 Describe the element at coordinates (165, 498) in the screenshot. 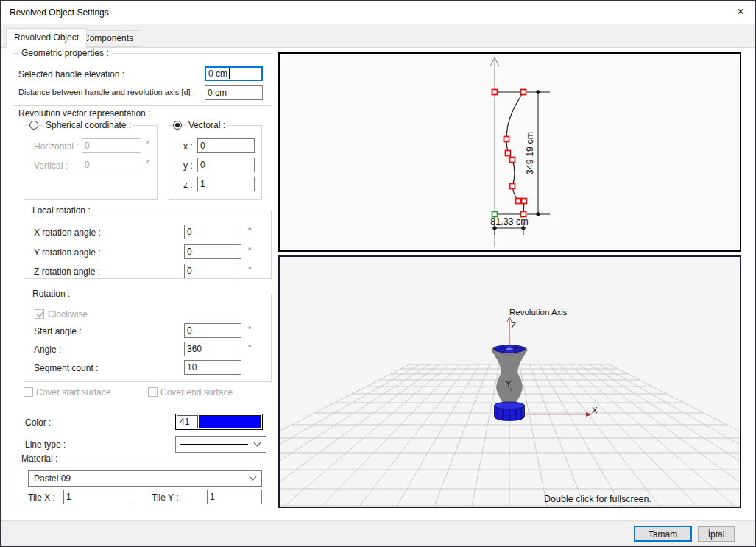

I see `tile-y-label: Tile Y :` at that location.